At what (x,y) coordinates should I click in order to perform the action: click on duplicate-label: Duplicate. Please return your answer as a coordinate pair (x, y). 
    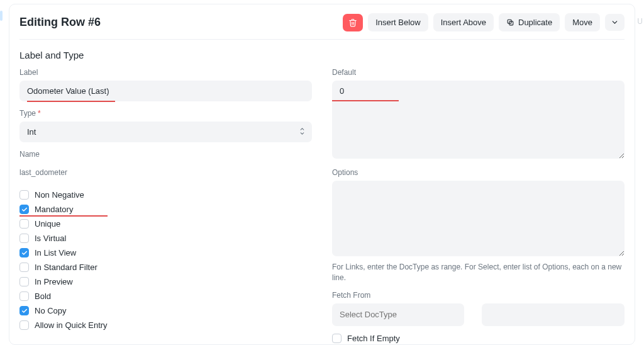
    Looking at the image, I should click on (535, 23).